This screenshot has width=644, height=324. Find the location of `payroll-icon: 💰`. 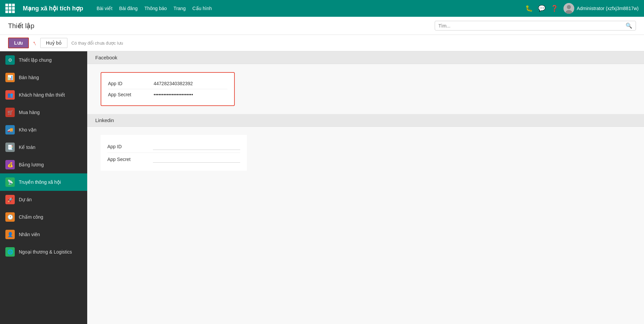

payroll-icon: 💰 is located at coordinates (10, 165).